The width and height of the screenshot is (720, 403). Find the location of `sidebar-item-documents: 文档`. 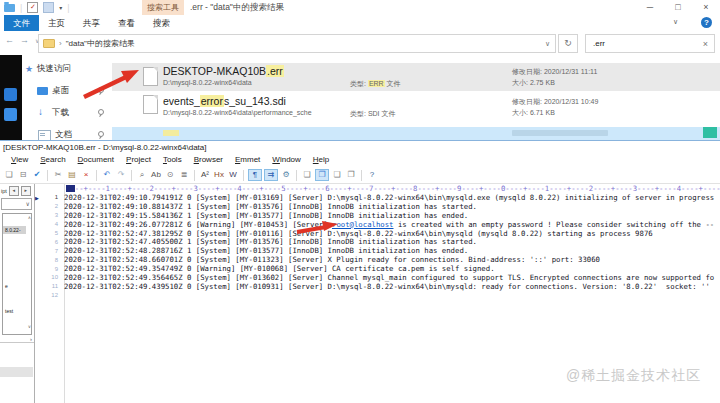

sidebar-item-documents: 文档 is located at coordinates (66, 134).